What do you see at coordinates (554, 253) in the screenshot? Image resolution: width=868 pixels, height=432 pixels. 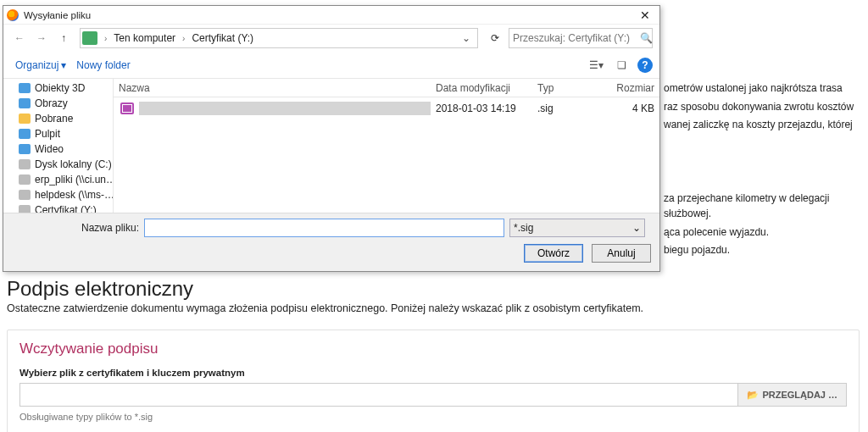 I see `open-button: Otwórz` at bounding box center [554, 253].